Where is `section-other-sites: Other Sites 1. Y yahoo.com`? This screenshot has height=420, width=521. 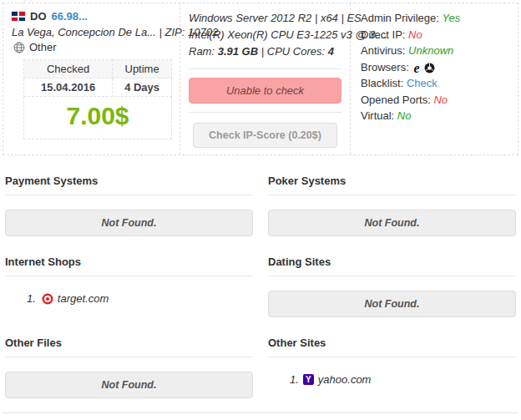 section-other-sites: Other Sites 1. Y yahoo.com is located at coordinates (392, 367).